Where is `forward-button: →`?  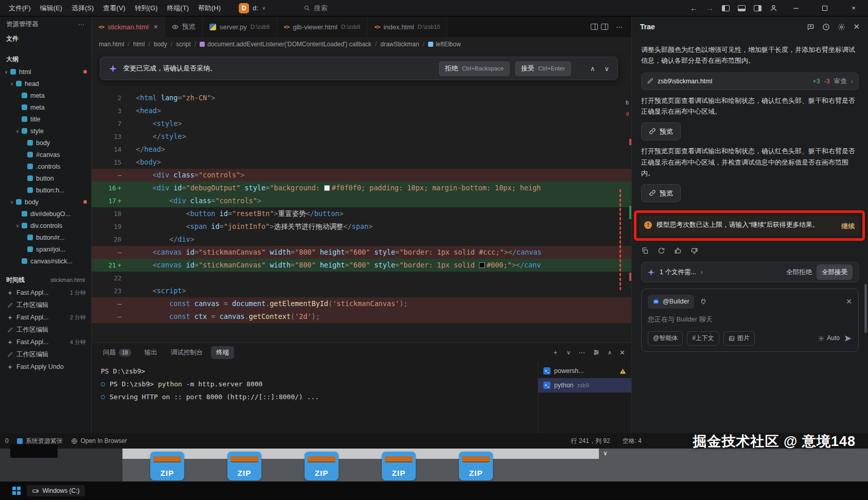
forward-button: → is located at coordinates (710, 8).